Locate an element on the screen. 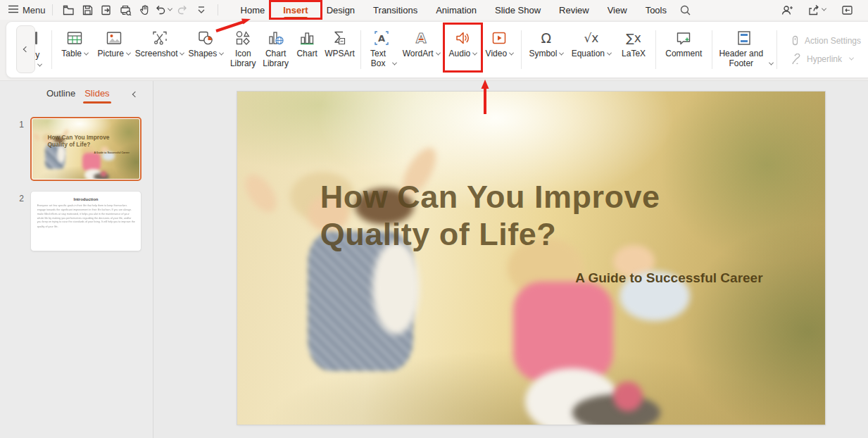 This screenshot has height=438, width=868. header-and-footer-button: Header and Footer is located at coordinates (744, 49).